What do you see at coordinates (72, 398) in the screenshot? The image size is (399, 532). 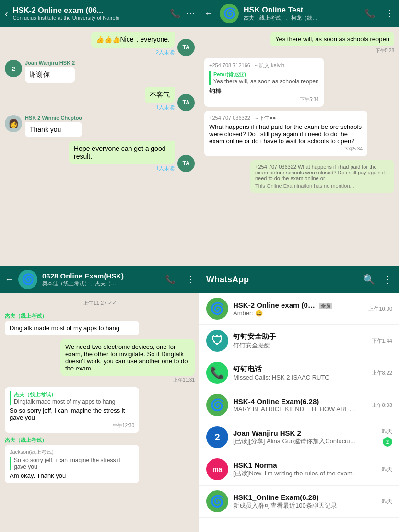 I see `quoted-content: 杰夫（线上考试） Dingtalk made most of my apps t…` at bounding box center [72, 398].